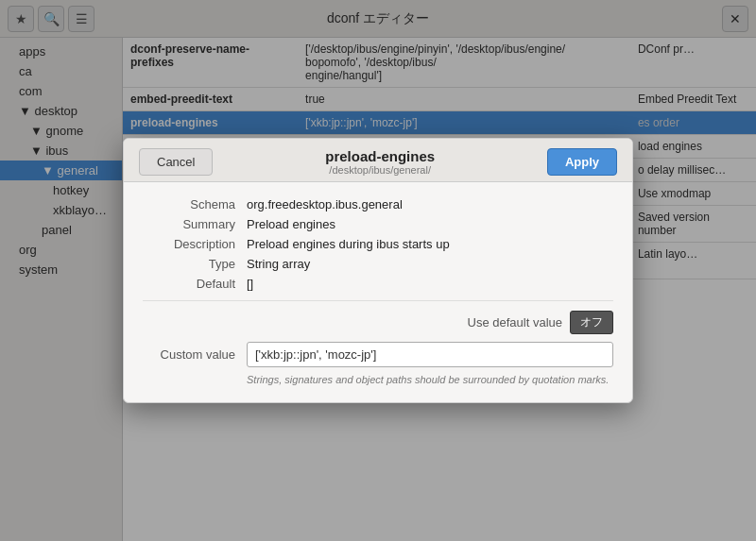 The width and height of the screenshot is (756, 541). I want to click on modal-title-block: preload-engines /desktop/ibus/general/, so click(380, 162).